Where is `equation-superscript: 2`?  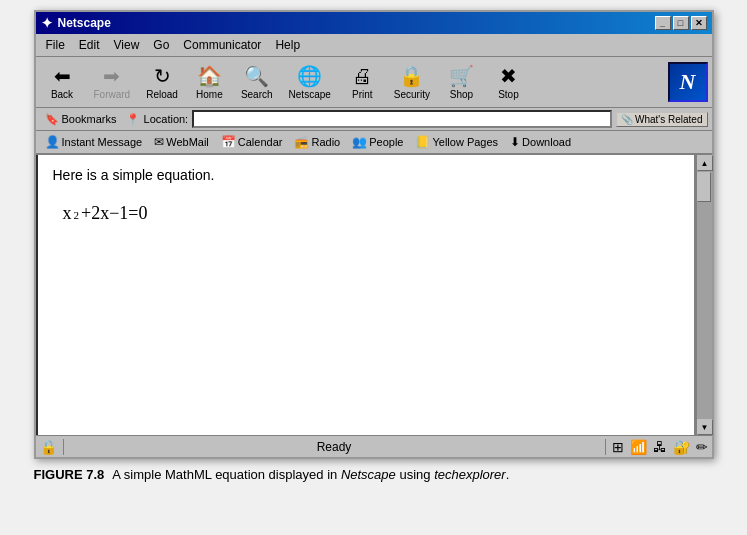 equation-superscript: 2 is located at coordinates (77, 215).